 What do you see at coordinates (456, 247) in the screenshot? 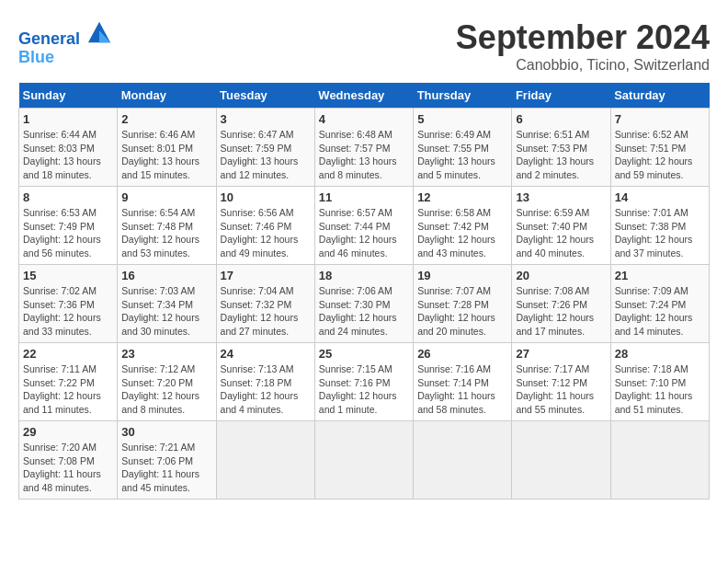
I see `daylight-text: Daylight: 12 hours and 43 minutes.` at bounding box center [456, 247].